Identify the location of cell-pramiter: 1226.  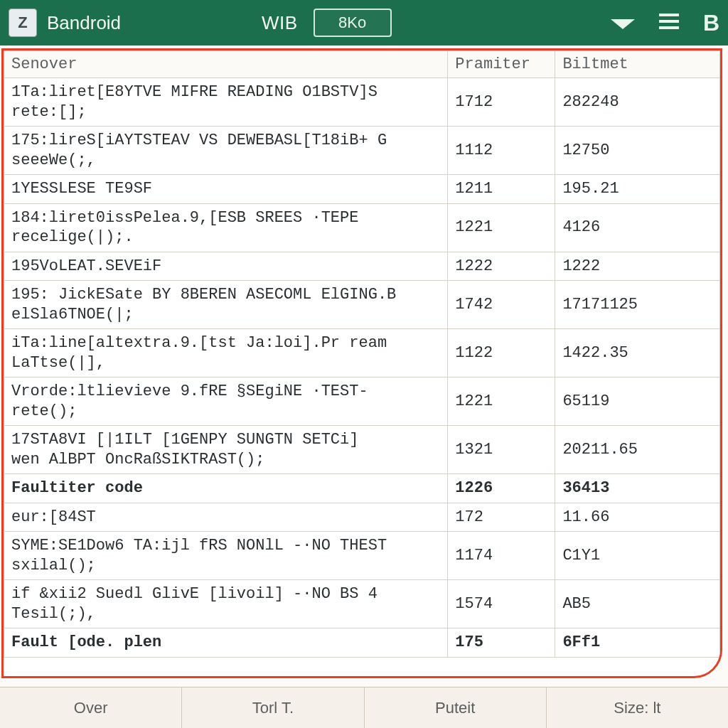
(502, 489).